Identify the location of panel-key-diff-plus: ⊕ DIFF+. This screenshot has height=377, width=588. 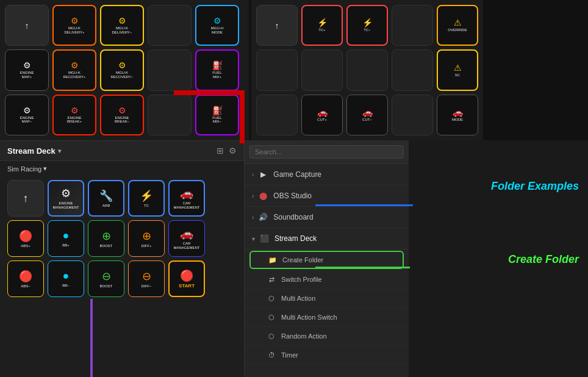
(146, 239).